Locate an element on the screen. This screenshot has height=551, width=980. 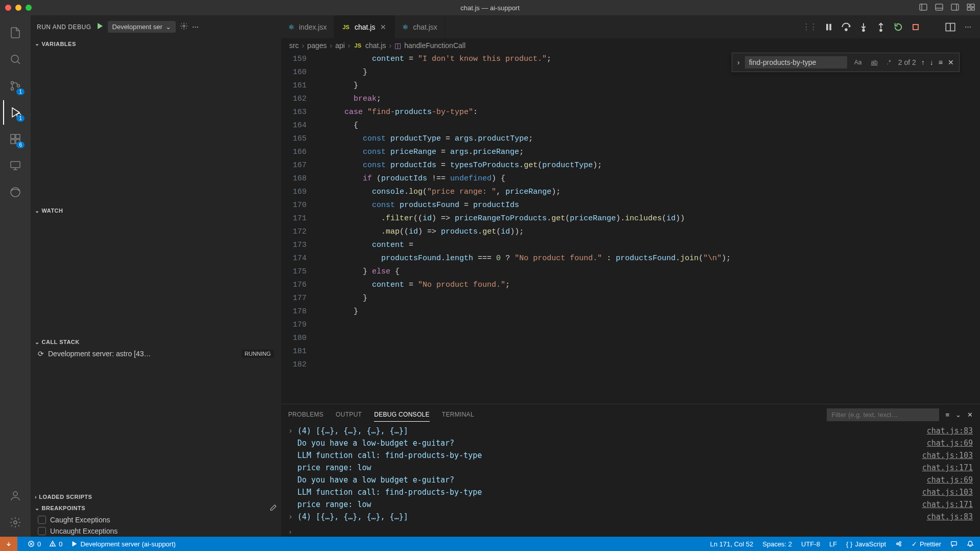
indentation: Spaces: 2 is located at coordinates (777, 544).